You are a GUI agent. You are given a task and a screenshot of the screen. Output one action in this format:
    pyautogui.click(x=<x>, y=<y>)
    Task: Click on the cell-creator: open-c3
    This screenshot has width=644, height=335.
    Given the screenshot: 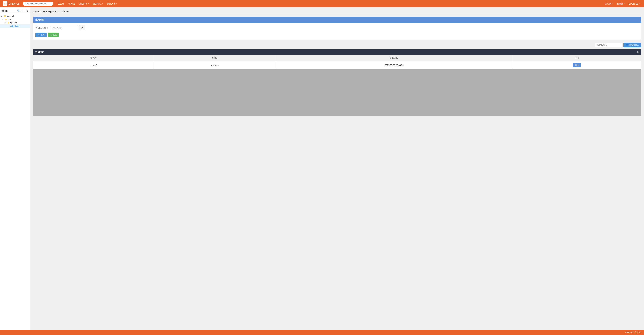 What is the action you would take?
    pyautogui.click(x=215, y=65)
    